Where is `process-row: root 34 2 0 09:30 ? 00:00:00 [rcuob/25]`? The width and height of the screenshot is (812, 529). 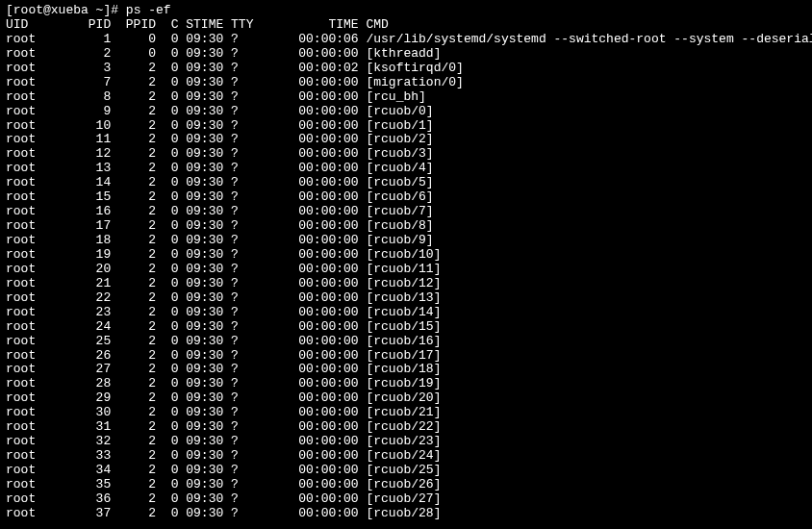
process-row: root 34 2 0 09:30 ? 00:00:00 [rcuob/25] is located at coordinates (406, 471).